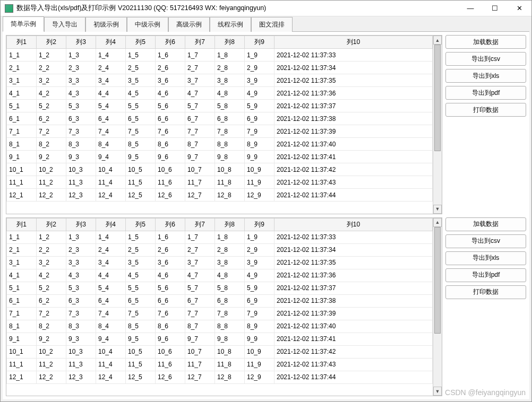 This screenshot has height=402, width=532. I want to click on table-cell: 9_6, so click(170, 339).